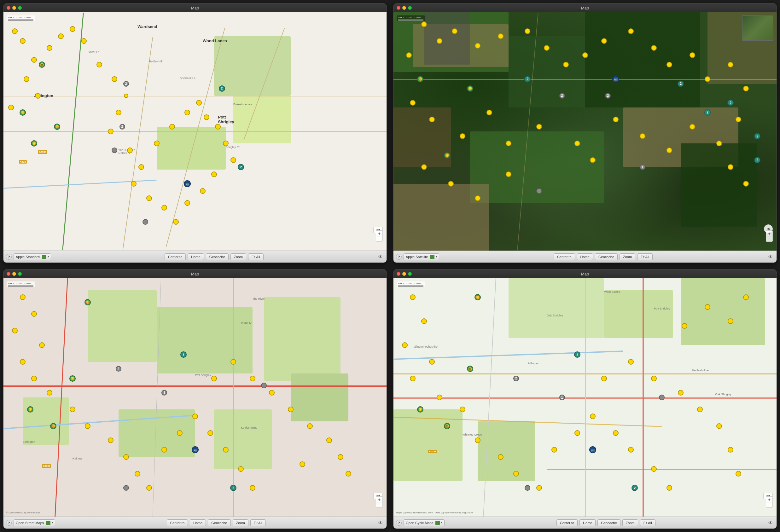 The width and height of the screenshot is (780, 532). I want to click on fit-all-button-3: Fit All, so click(258, 523).